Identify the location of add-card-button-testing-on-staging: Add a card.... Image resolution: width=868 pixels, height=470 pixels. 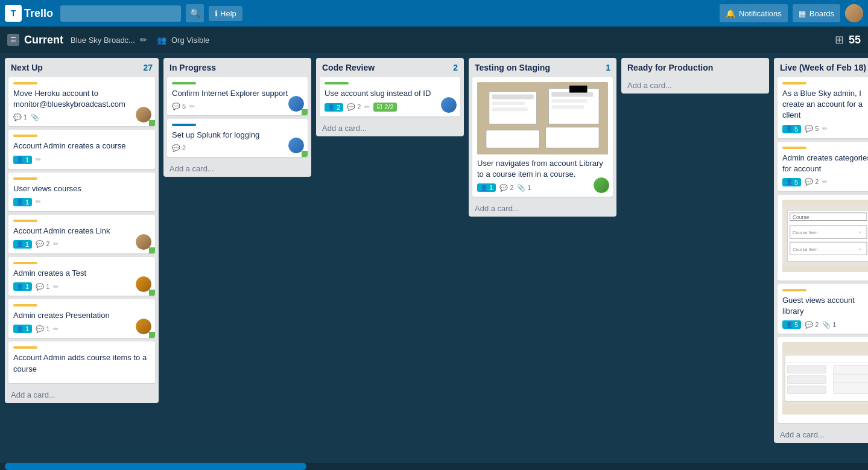
(543, 209).